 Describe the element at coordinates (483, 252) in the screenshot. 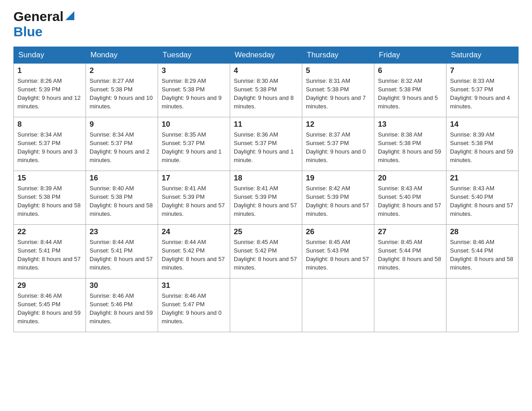

I see `calendar-cell: 28 Sunrise: 8:46 AMSunset: 5:44 PMDaylig…` at that location.